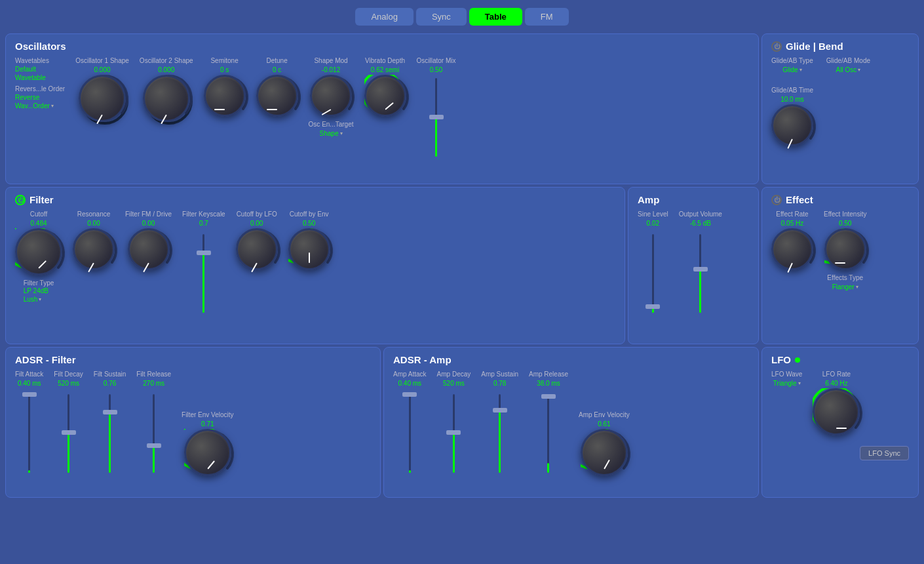  I want to click on osc1-shape-group: Oscillator 1 Shape 0.000, so click(102, 89).